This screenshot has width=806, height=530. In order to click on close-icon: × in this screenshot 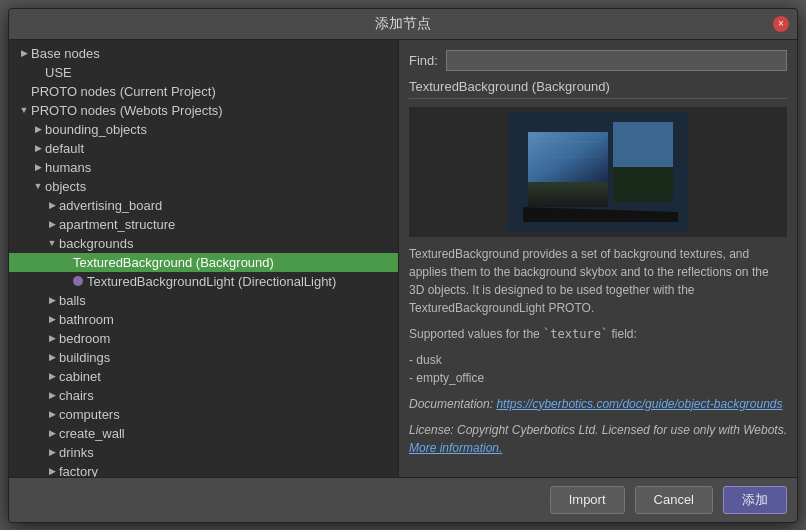, I will do `click(781, 24)`.